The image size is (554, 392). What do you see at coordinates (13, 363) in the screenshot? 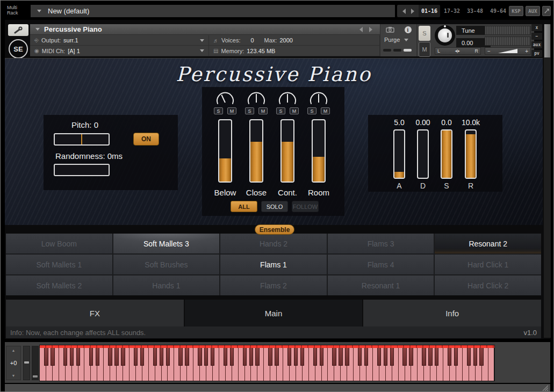
I see `transpose-control: ▲ +0 ▼` at bounding box center [13, 363].